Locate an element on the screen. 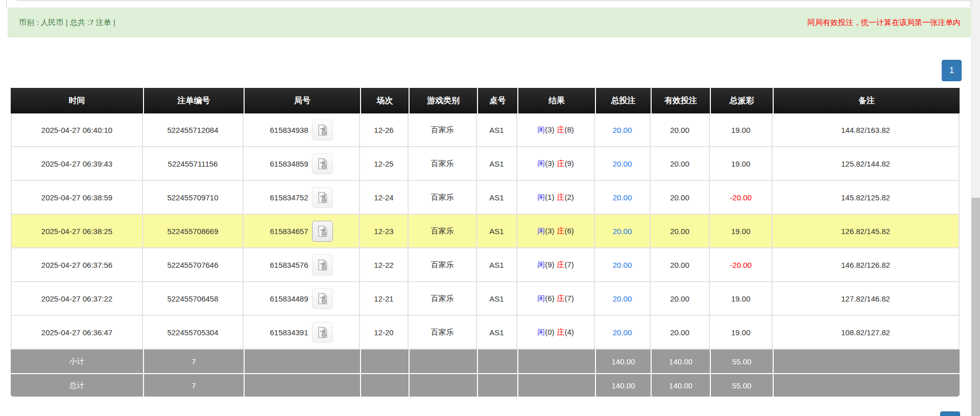 This screenshot has height=416, width=980. cell-game-id: 615834859 is located at coordinates (302, 164).